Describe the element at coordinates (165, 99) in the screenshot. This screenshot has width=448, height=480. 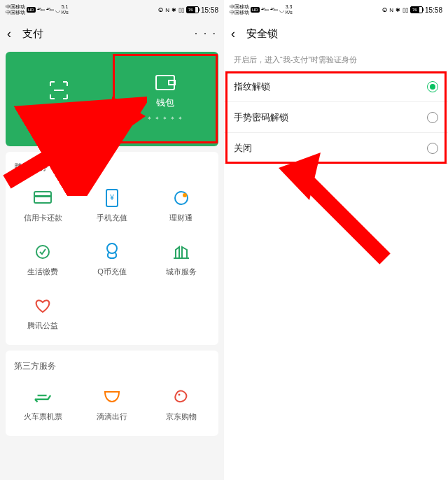
I see `wallet-tile: 钱包 ＊＊＊＊＊` at that location.